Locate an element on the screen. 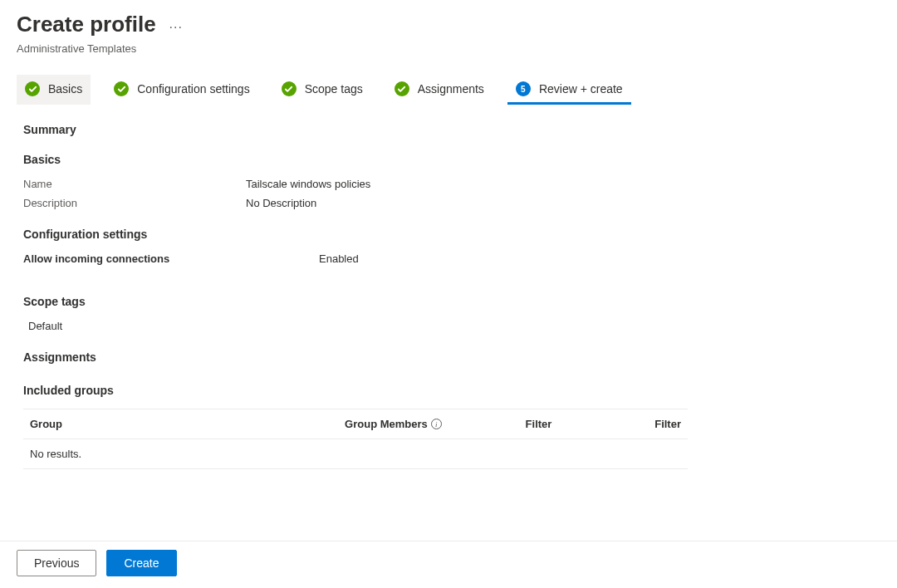 This screenshot has width=897, height=588. column-group: Group is located at coordinates (188, 424).